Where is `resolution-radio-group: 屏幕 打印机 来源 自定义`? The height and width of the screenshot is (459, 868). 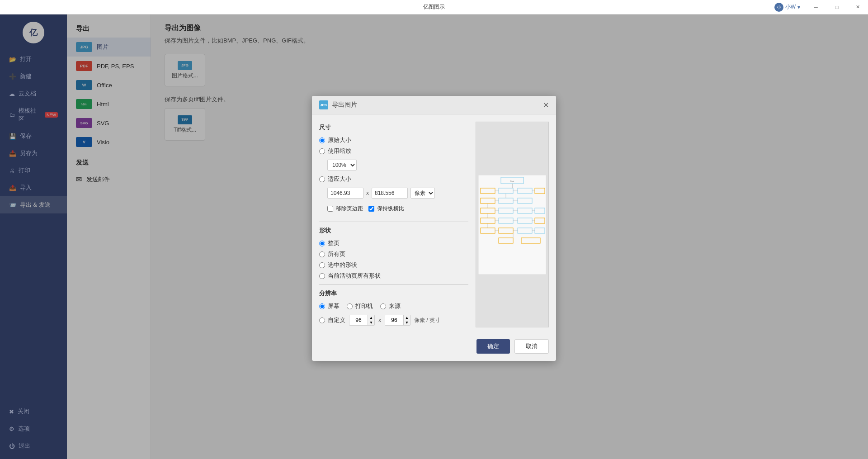
resolution-radio-group: 屏幕 打印机 来源 自定义 is located at coordinates (394, 314).